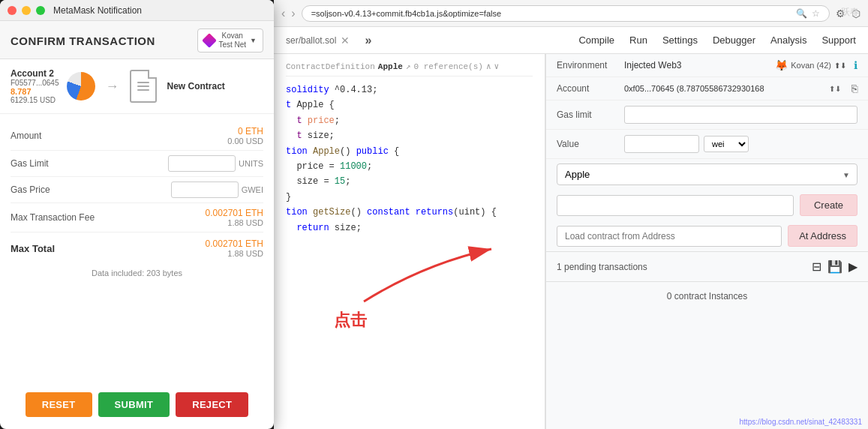  Describe the element at coordinates (26, 10) in the screenshot. I see `minimize-traffic-light` at that location.